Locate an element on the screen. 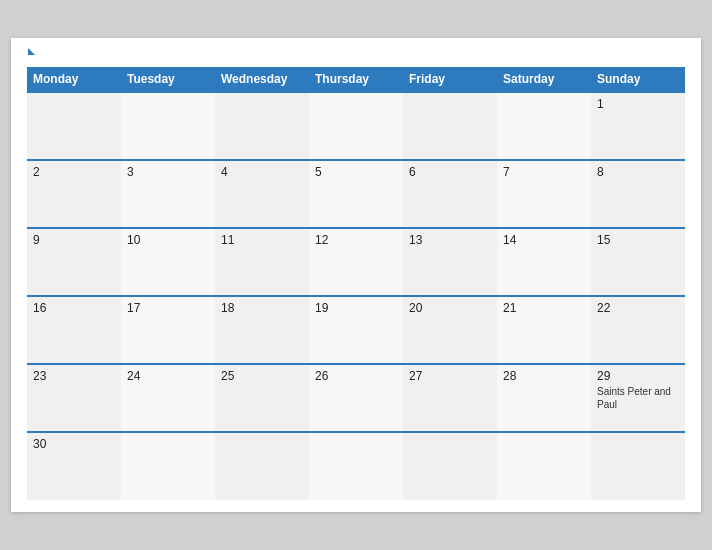 This screenshot has height=550, width=712. day-number: 23 is located at coordinates (74, 376).